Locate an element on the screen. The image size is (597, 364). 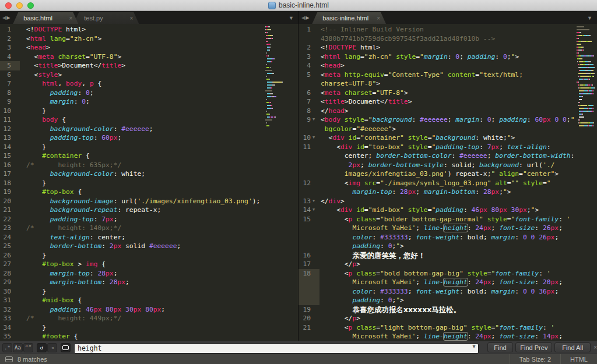
close-find-icon: × is located at coordinates (595, 347).